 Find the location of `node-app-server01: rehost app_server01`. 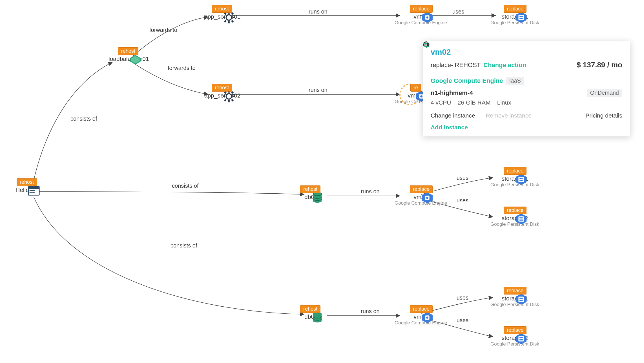

node-app-server01: rehost app_server01 is located at coordinates (222, 14).